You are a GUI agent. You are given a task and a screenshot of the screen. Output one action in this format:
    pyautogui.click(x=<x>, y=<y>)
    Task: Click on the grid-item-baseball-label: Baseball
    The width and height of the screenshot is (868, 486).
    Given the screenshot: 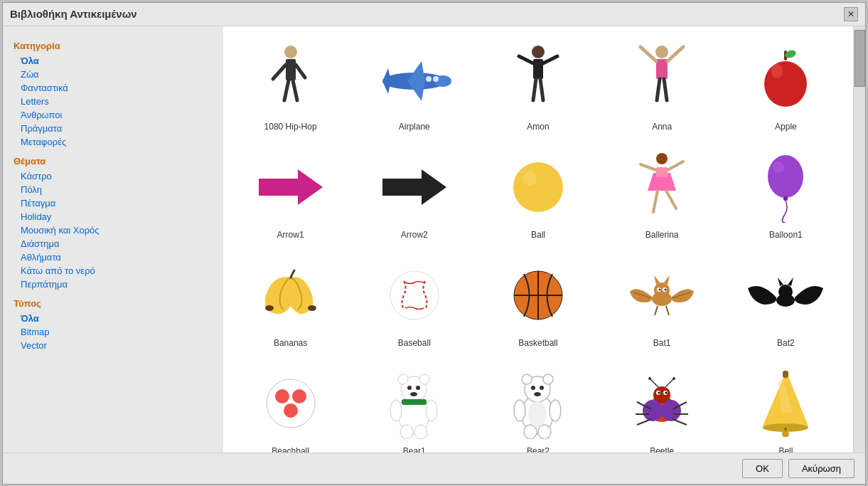 What is the action you would take?
    pyautogui.click(x=414, y=343)
    